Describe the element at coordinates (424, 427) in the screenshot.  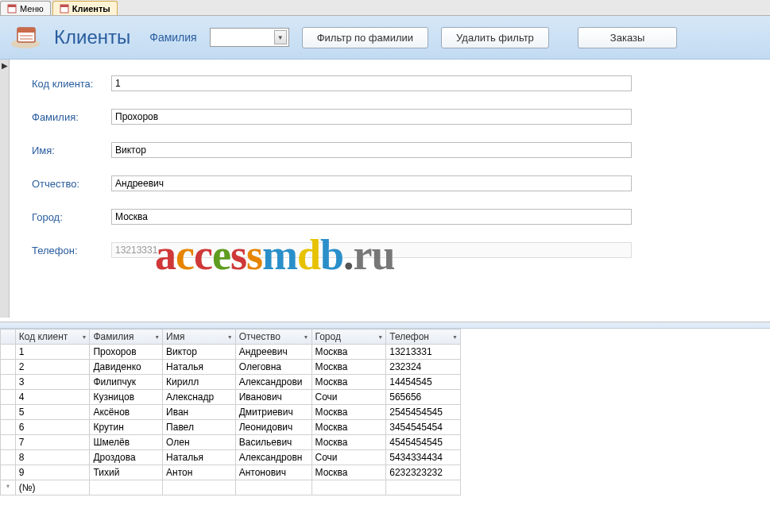
I see `cell-phone: 3454545454` at that location.